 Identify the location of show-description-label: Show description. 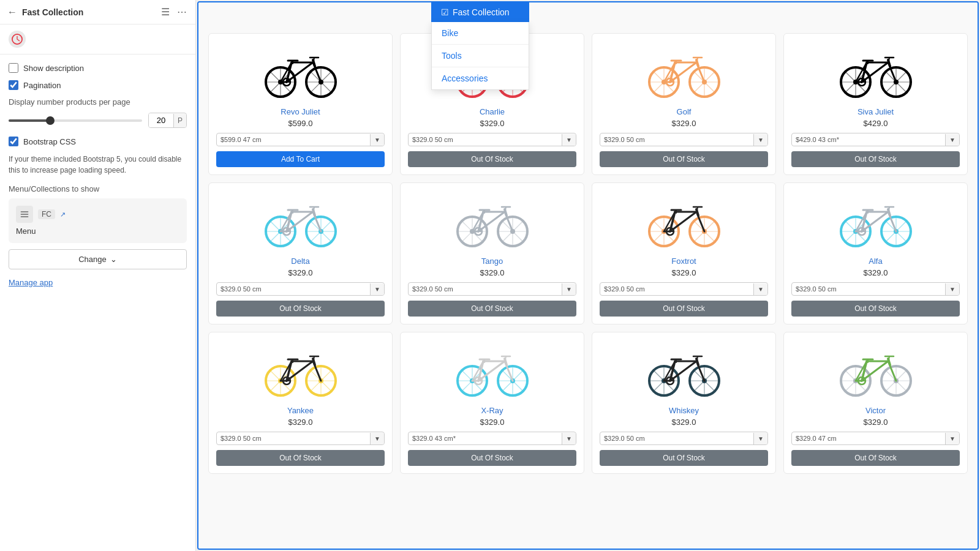
(54, 69).